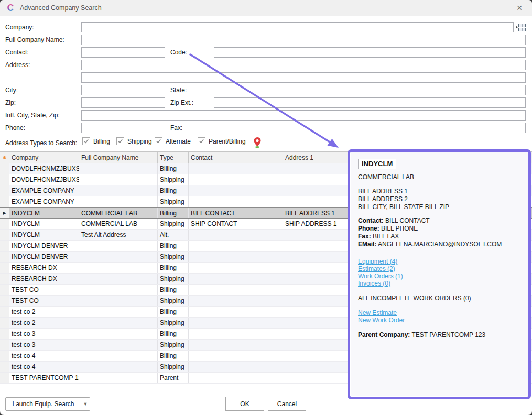 This screenshot has height=415, width=532. I want to click on contact-input, so click(123, 52).